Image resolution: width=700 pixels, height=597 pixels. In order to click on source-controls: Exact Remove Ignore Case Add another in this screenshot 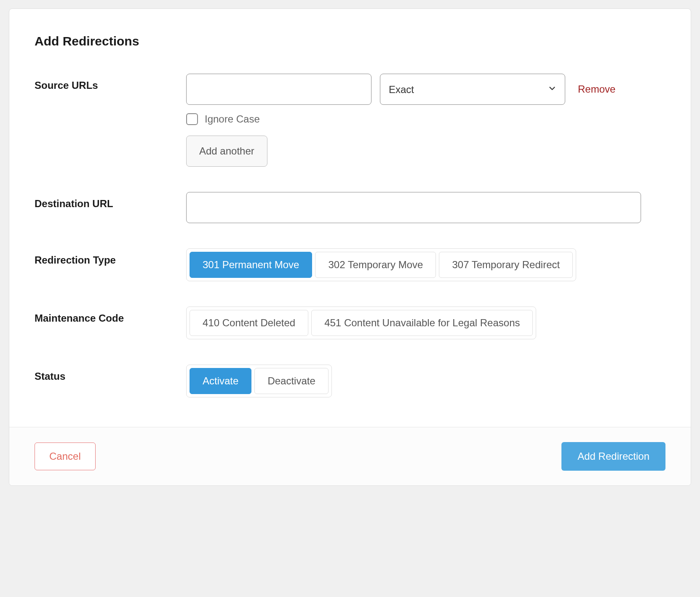, I will do `click(426, 120)`.